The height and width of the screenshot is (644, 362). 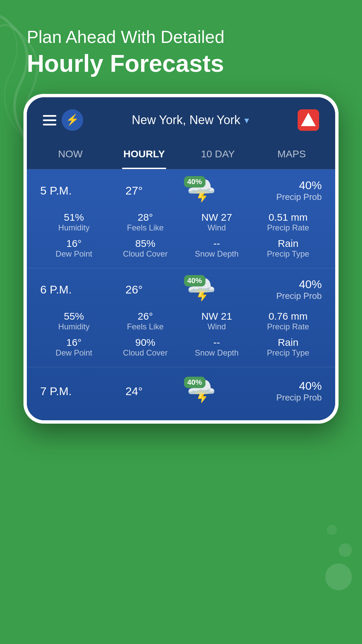 I want to click on precip-rate-6pm: 0.76 mm Precip Rate, so click(x=288, y=321).